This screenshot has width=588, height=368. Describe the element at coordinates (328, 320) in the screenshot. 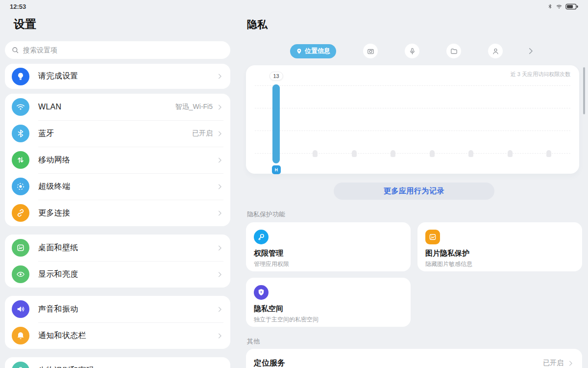

I see `feature-card-subtitle: 独立于主空间的私密空间` at that location.